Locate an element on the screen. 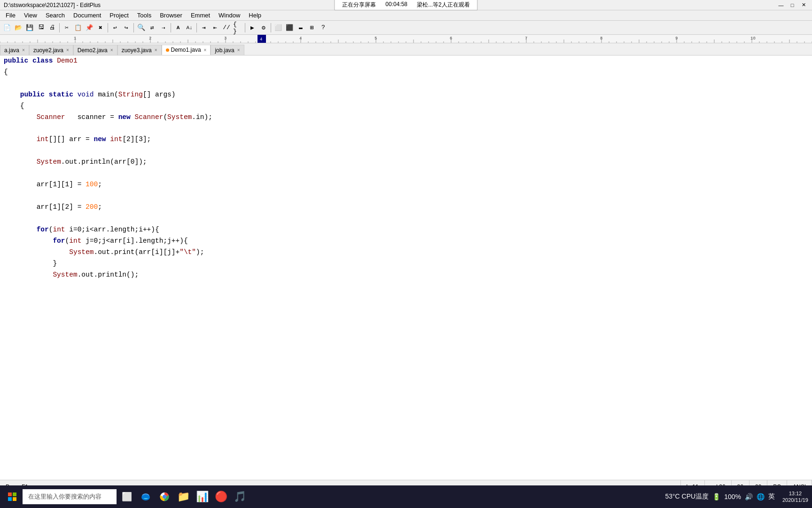 The image size is (812, 508). sep7 is located at coordinates (271, 28).